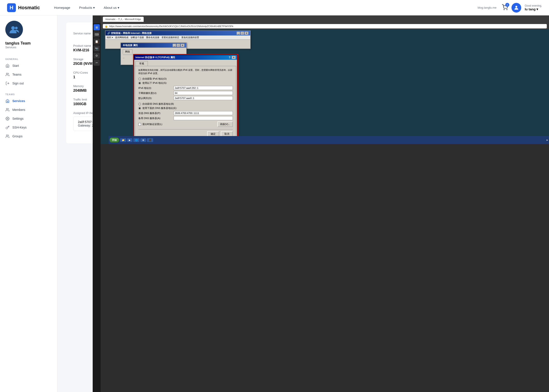  I want to click on menu-item-change-settings: 更改此连接的设置, so click(190, 38).